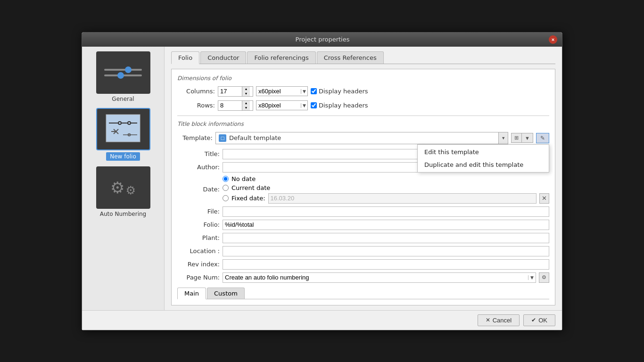 Image resolution: width=644 pixels, height=362 pixels. Describe the element at coordinates (246, 108) in the screenshot. I see `rows-down-btn: ▼` at that location.